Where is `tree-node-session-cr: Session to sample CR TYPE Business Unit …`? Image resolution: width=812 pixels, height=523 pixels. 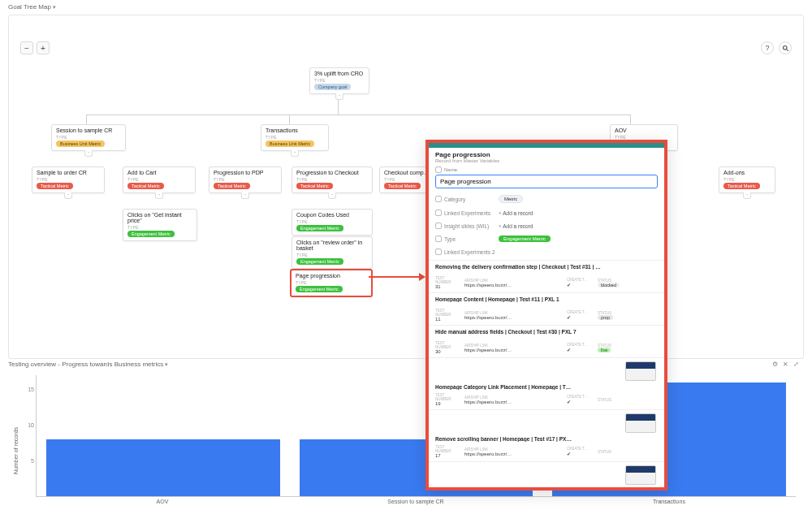
tree-node-session-cr: Session to sample CR TYPE Business Unit … is located at coordinates (89, 138).